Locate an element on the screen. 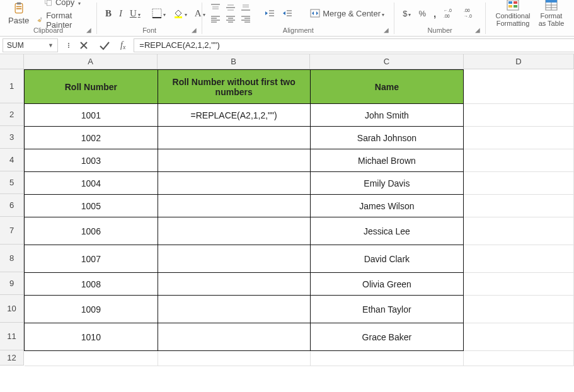 This screenshot has width=574, height=392. cell-b6 is located at coordinates (234, 206).